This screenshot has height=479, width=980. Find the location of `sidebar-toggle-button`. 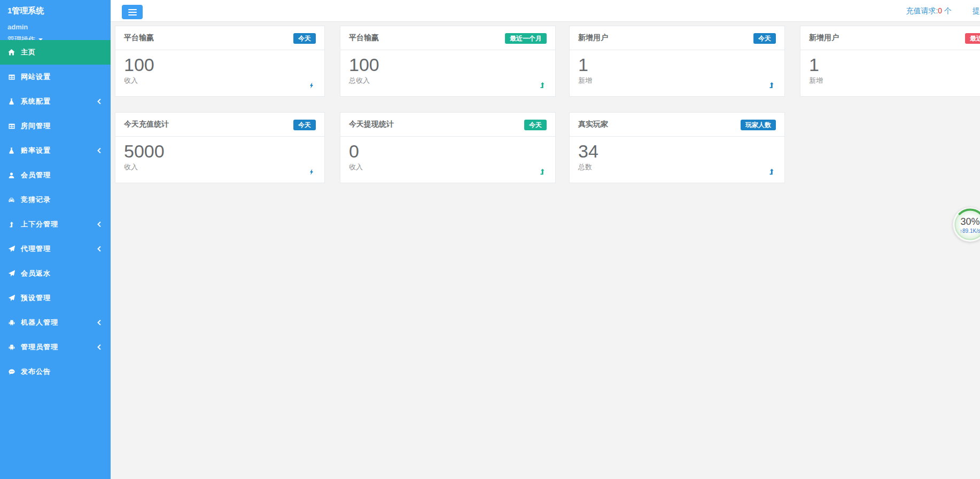

sidebar-toggle-button is located at coordinates (133, 12).